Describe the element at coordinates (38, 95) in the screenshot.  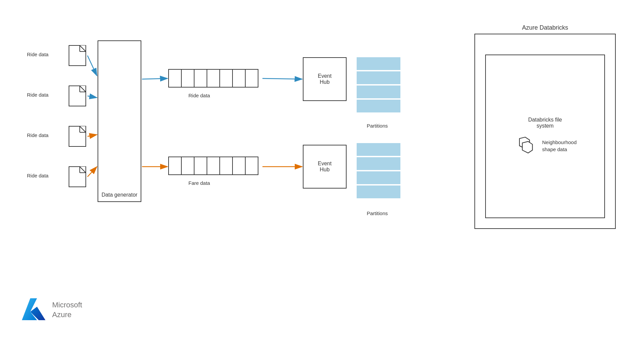
I see `ride-data-label-2: Ride data` at that location.